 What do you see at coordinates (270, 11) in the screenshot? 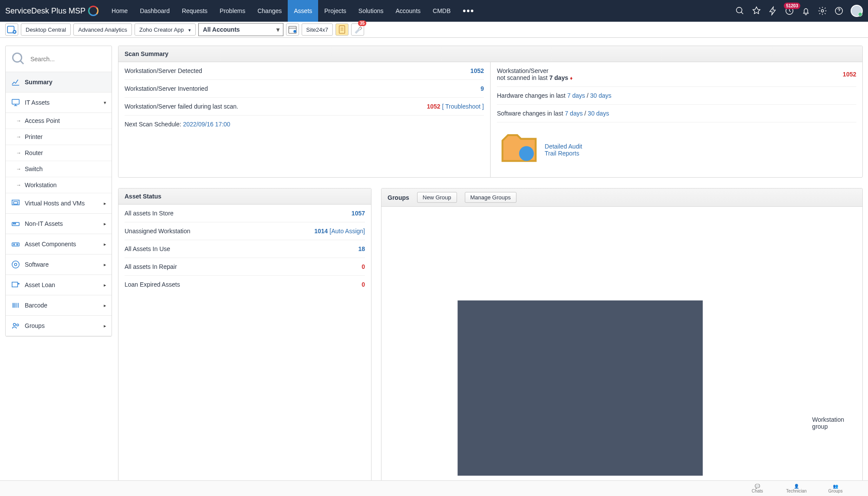
I see `nav-item-changes: Changes` at bounding box center [270, 11].